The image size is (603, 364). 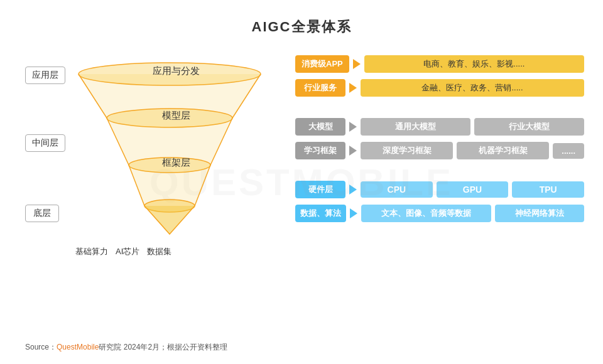 I want to click on row-framework: 学习框架 深度学习框架 机器学习框架 ......, so click(x=440, y=151).